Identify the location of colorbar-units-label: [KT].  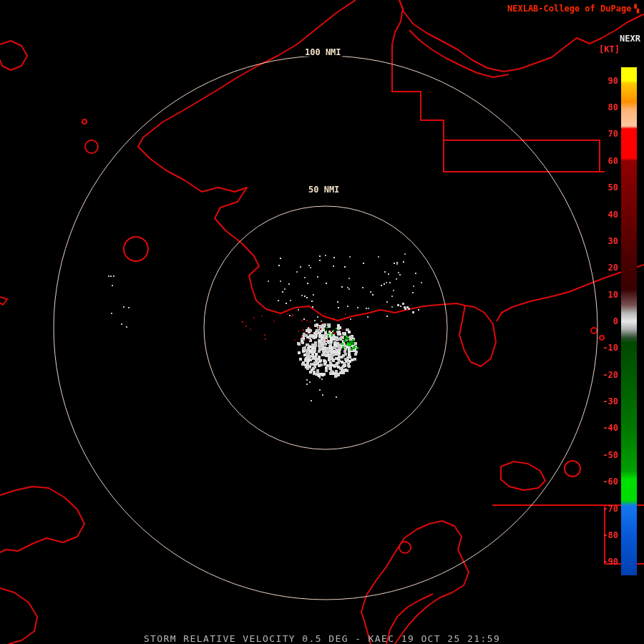
(610, 49).